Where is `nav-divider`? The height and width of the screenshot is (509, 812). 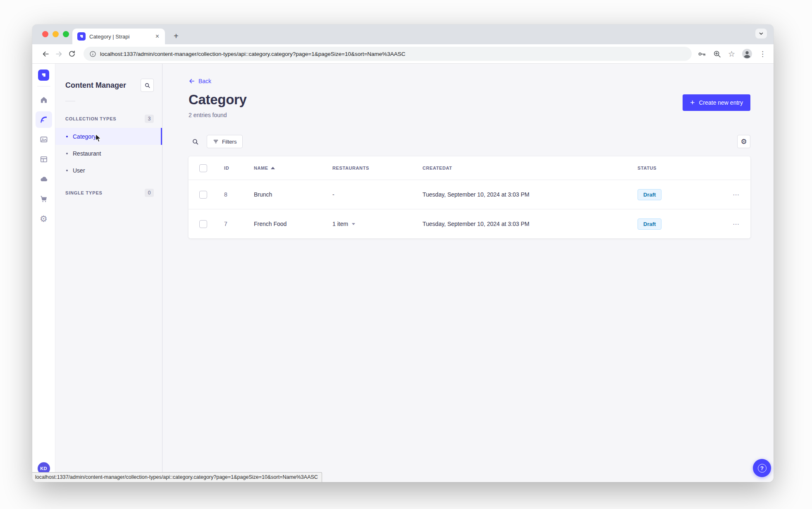
nav-divider is located at coordinates (44, 86).